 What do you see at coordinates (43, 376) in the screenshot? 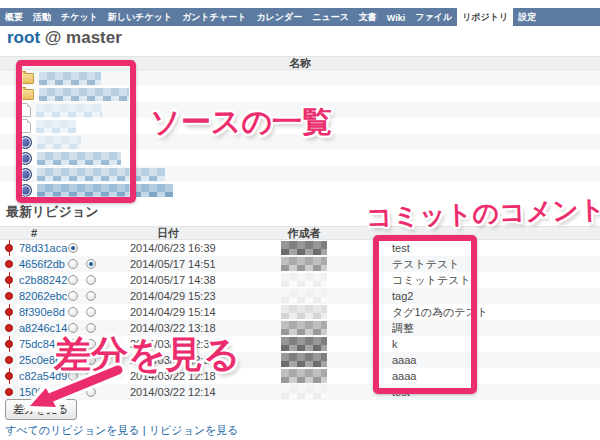
I see `revision-link: c82a54d9` at bounding box center [43, 376].